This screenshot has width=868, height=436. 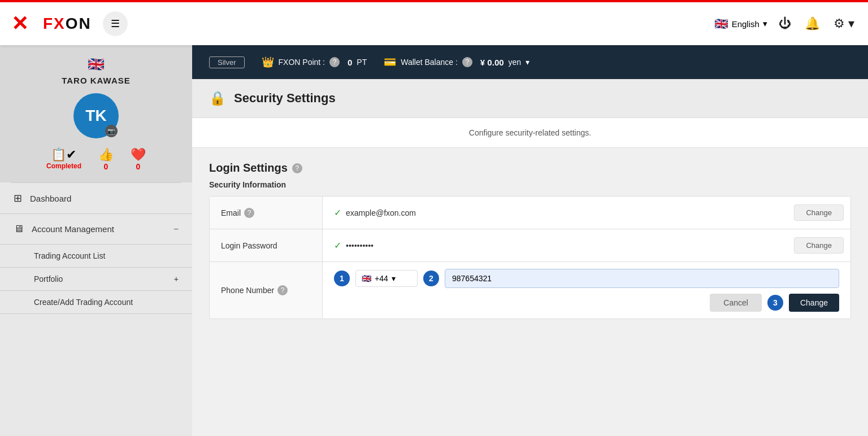 I want to click on password-row-label: Login Password, so click(x=266, y=245).